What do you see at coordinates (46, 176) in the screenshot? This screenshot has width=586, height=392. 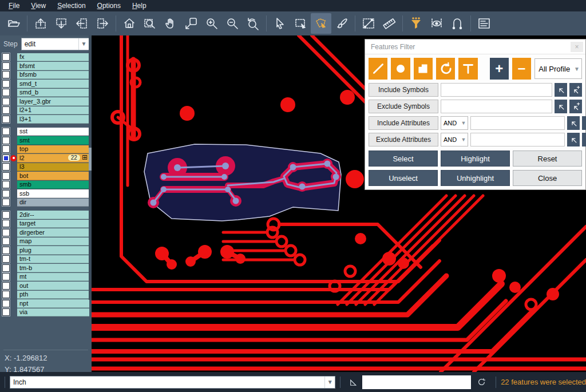 I see `layer-row-bot: bot` at bounding box center [46, 176].